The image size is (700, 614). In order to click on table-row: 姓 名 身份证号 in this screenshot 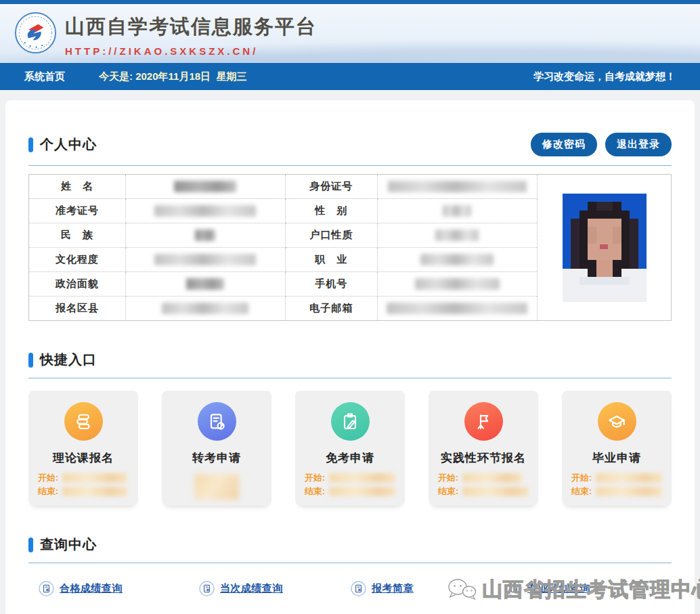, I will do `click(351, 187)`.